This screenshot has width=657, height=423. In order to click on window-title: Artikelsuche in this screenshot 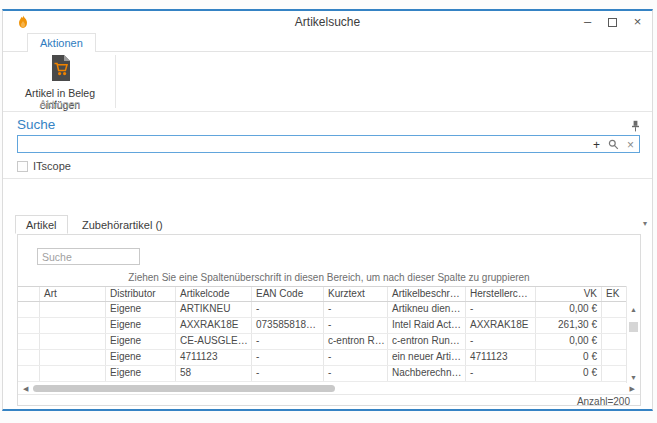, I will do `click(328, 22)`.